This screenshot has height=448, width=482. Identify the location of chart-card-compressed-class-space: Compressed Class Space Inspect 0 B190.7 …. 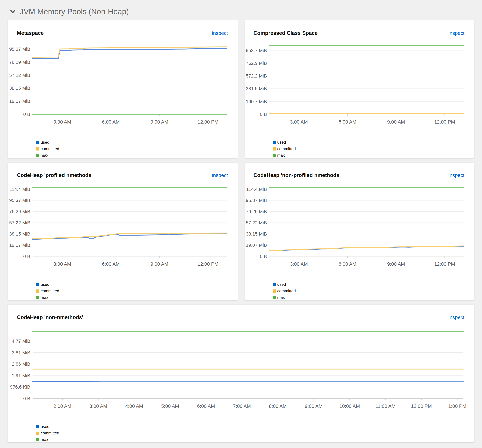
(359, 89).